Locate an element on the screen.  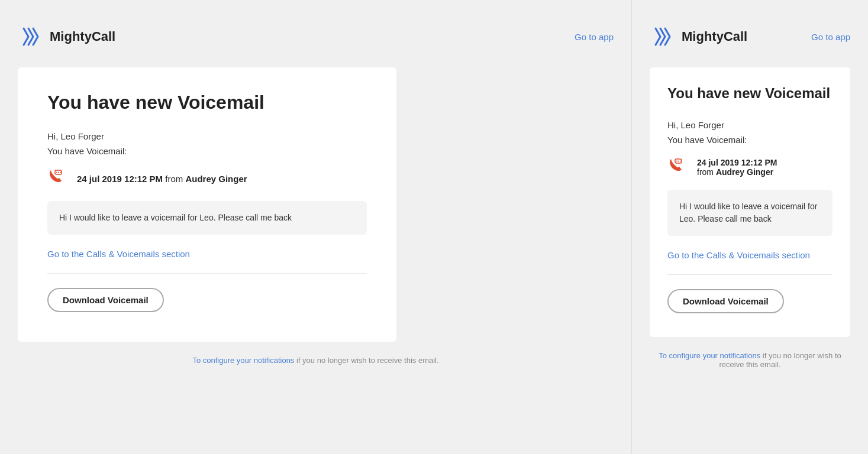
right-configure-notifications-link: To configure your notifications is located at coordinates (709, 356).